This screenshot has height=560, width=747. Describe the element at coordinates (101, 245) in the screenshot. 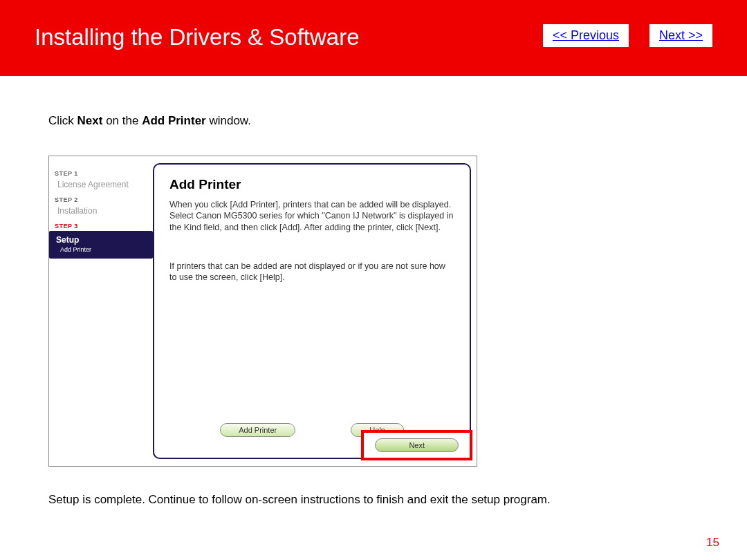

I see `step3-active: Setup Add Printer` at that location.